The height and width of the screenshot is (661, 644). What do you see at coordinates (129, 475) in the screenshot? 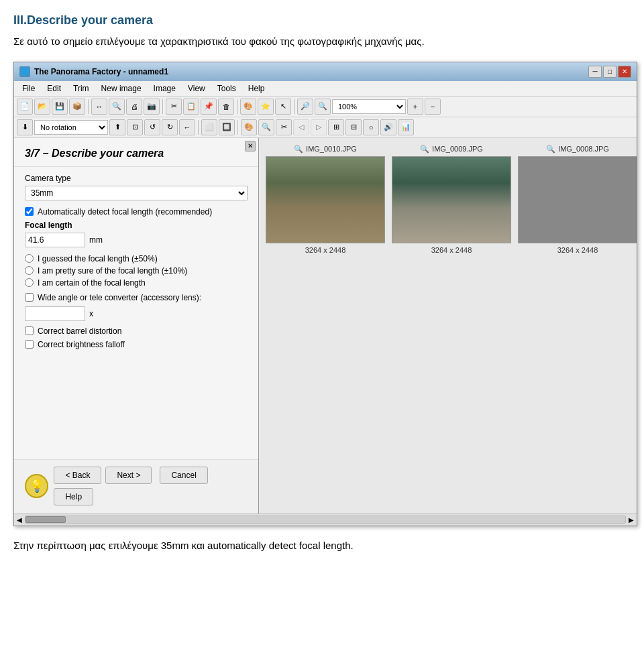
I see `next-button: Next >` at bounding box center [129, 475].